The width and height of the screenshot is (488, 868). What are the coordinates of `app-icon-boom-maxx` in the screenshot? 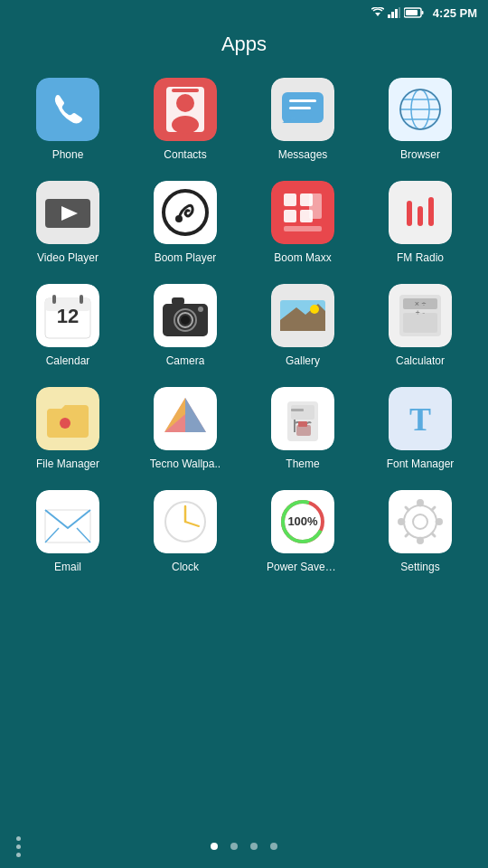 It's located at (303, 212).